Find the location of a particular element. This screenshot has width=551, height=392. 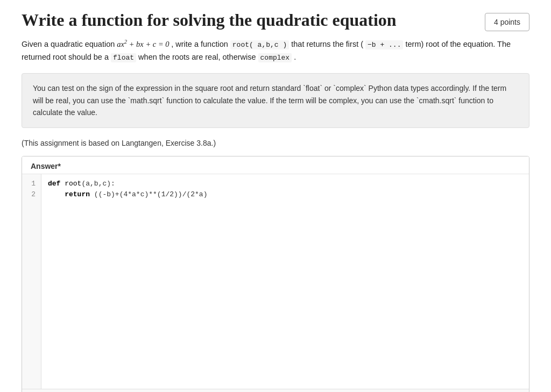

problem-statement: Given a quadratic equation ax2 + bx + c … is located at coordinates (276, 51).